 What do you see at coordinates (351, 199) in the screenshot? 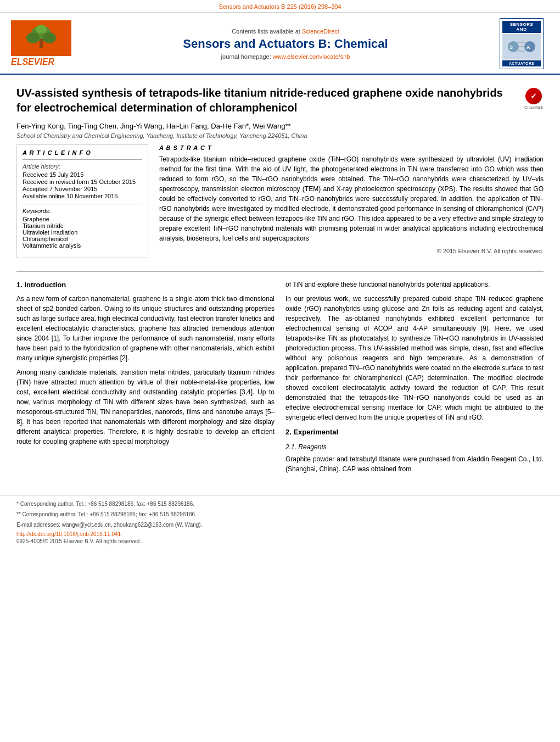
I see `abstract-section: A B S T R A C T Tetrapods-like titanium …` at bounding box center [351, 199].